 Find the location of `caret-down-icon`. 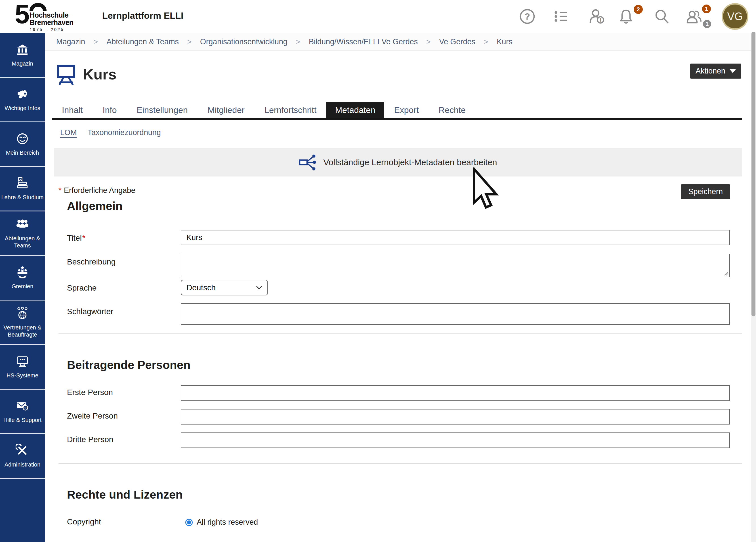

caret-down-icon is located at coordinates (733, 71).